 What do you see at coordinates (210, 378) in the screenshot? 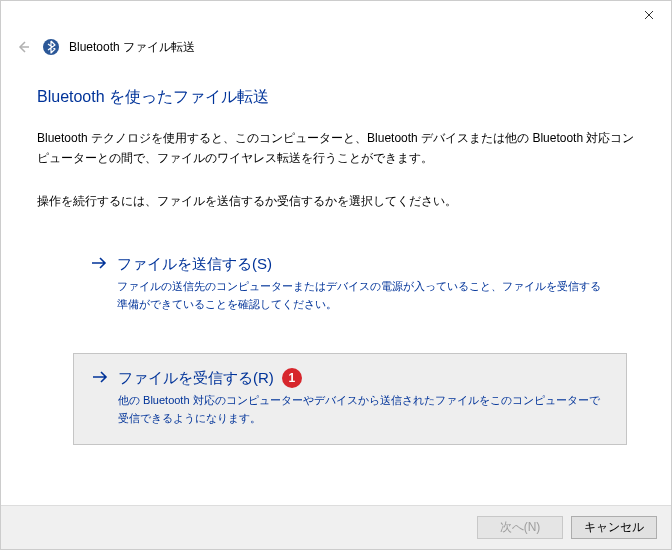
I see `option-receive-title: ファイルを受信する(R) 1` at bounding box center [210, 378].